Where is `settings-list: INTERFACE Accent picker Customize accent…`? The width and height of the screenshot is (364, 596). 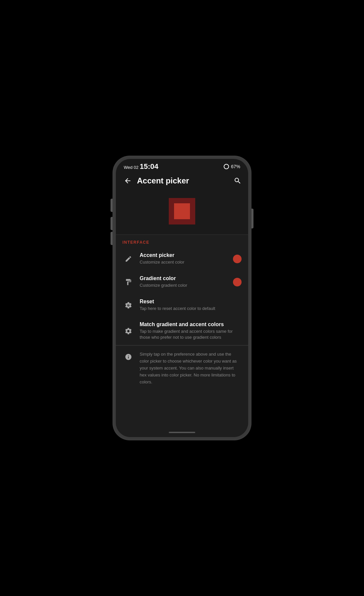 settings-list: INTERFACE Accent picker Customize accent… is located at coordinates (182, 331).